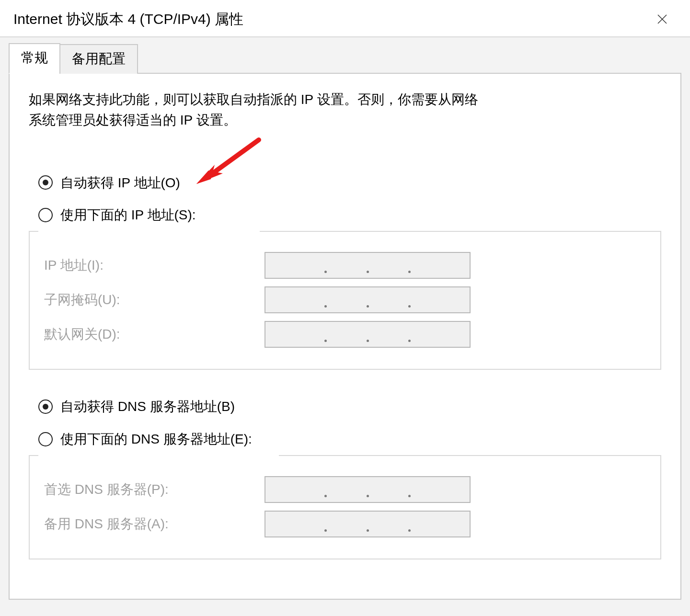 The image size is (690, 616). I want to click on tab-general: 常规, so click(34, 58).